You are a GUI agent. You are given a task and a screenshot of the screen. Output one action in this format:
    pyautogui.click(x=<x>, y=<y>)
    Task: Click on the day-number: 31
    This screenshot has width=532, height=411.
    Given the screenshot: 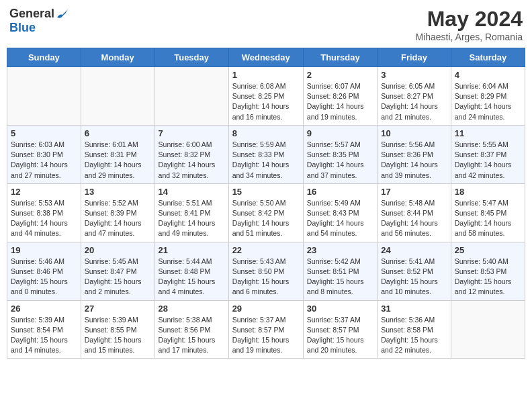 What is the action you would take?
    pyautogui.click(x=414, y=309)
    